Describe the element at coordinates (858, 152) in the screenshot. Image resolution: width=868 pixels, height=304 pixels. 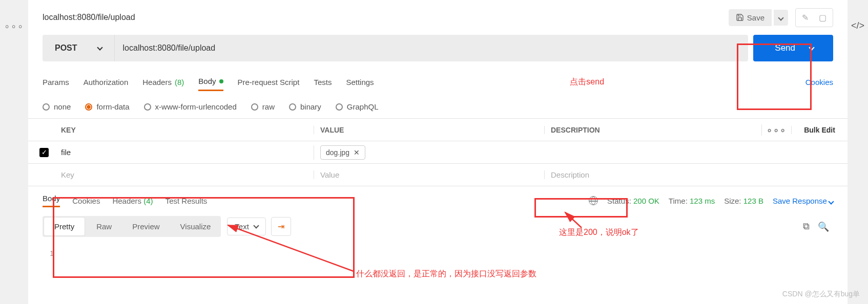
I see `right-rail: </>` at that location.